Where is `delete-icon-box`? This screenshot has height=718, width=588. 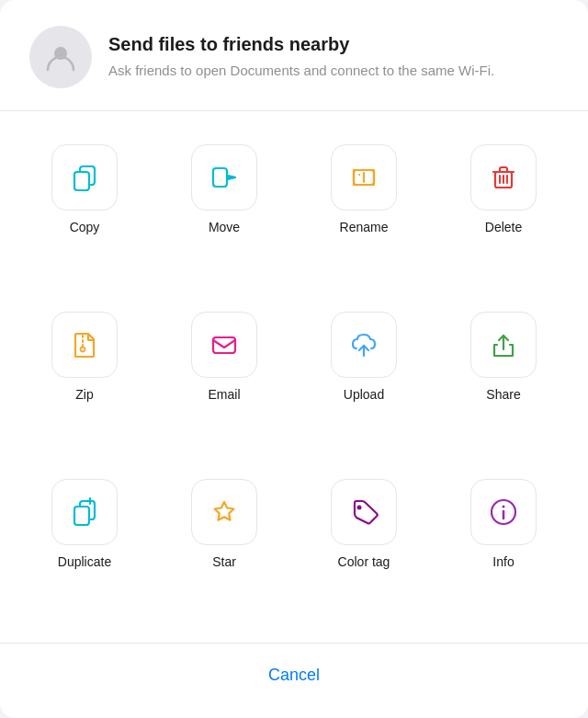 delete-icon-box is located at coordinates (503, 177).